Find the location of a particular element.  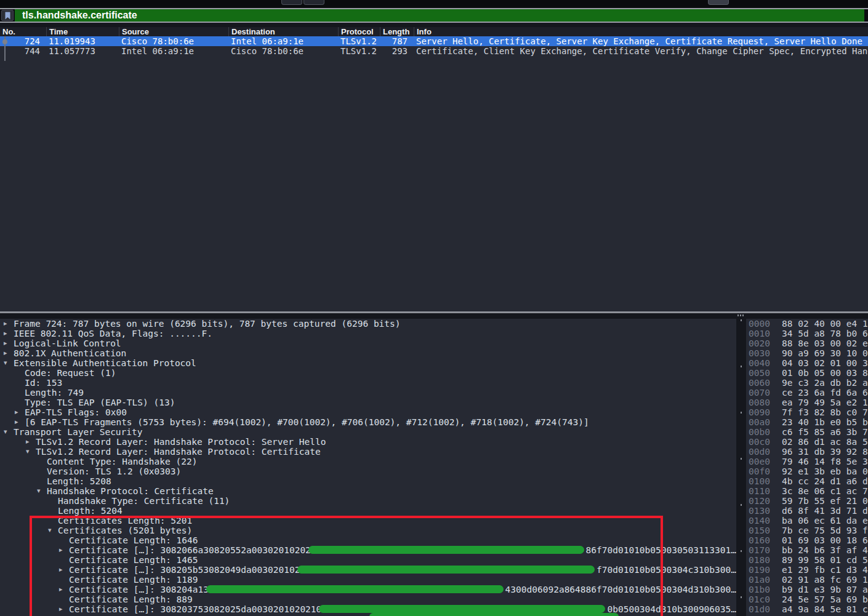

tree-row: Certificates Length: 5201 is located at coordinates (368, 521).